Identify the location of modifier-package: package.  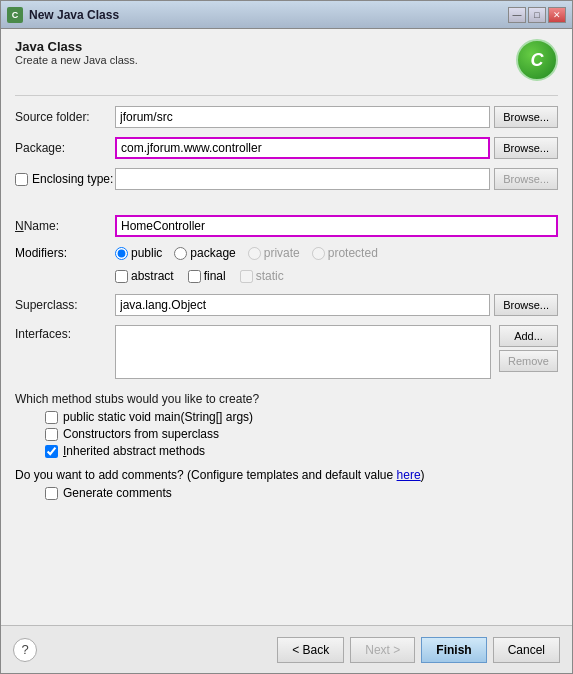
(204, 253).